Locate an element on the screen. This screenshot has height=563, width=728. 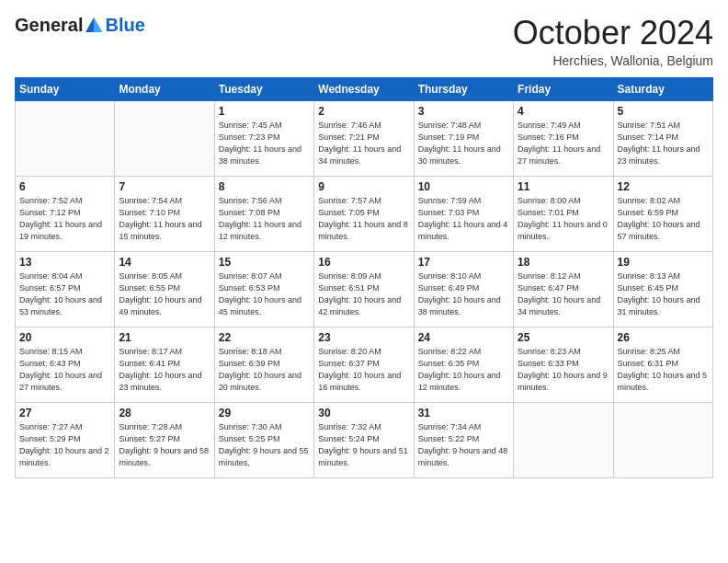
table-row: 10Sunrise: 7:59 AM Sunset: 7:03 PM Dayli… is located at coordinates (463, 213).